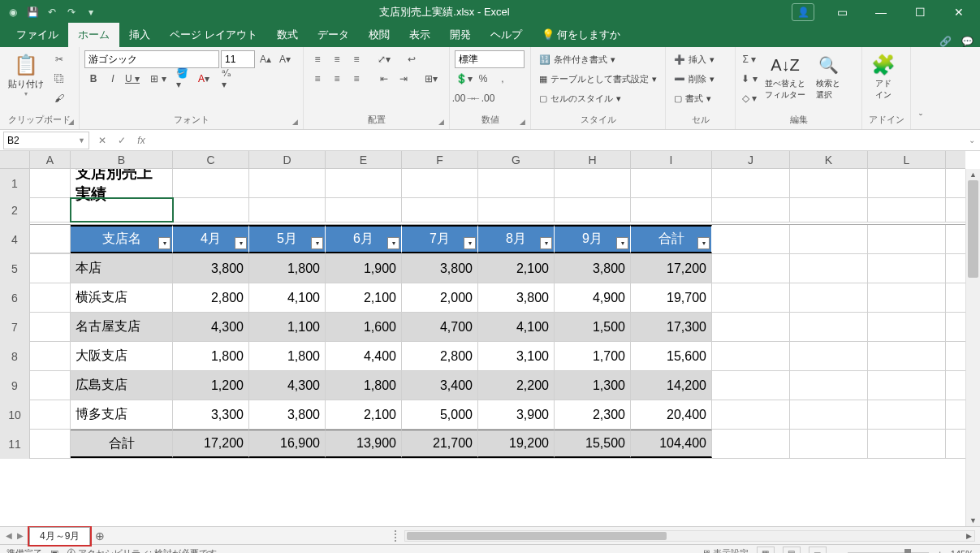 The width and height of the screenshot is (980, 553). What do you see at coordinates (122, 268) in the screenshot?
I see `branch-name-cell: 本店` at bounding box center [122, 268].